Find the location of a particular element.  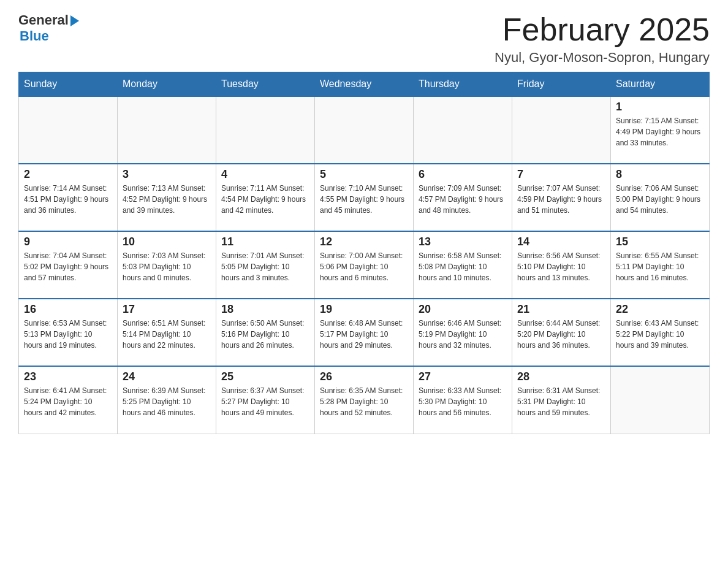

day-info: Sunrise: 6:39 AM Sunset: 5:25 PM Dayligh… is located at coordinates (167, 402).